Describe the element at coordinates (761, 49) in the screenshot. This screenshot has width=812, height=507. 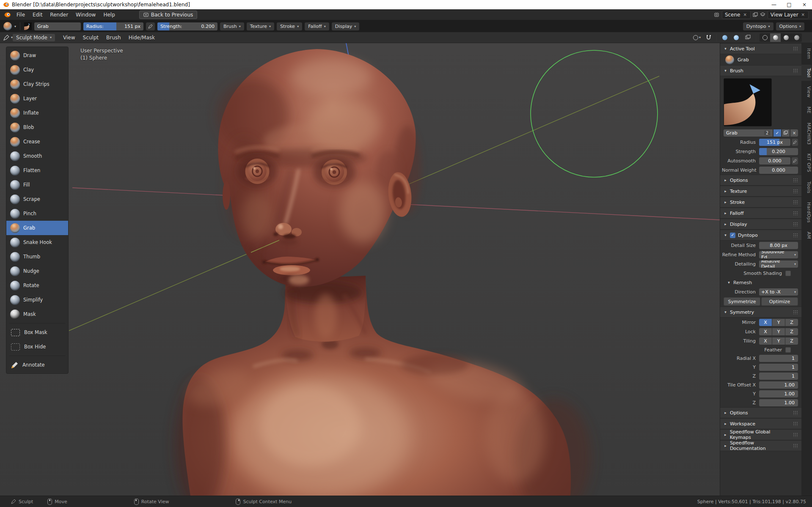
I see `active-tool-panel-header: ▾ Active Tool` at that location.